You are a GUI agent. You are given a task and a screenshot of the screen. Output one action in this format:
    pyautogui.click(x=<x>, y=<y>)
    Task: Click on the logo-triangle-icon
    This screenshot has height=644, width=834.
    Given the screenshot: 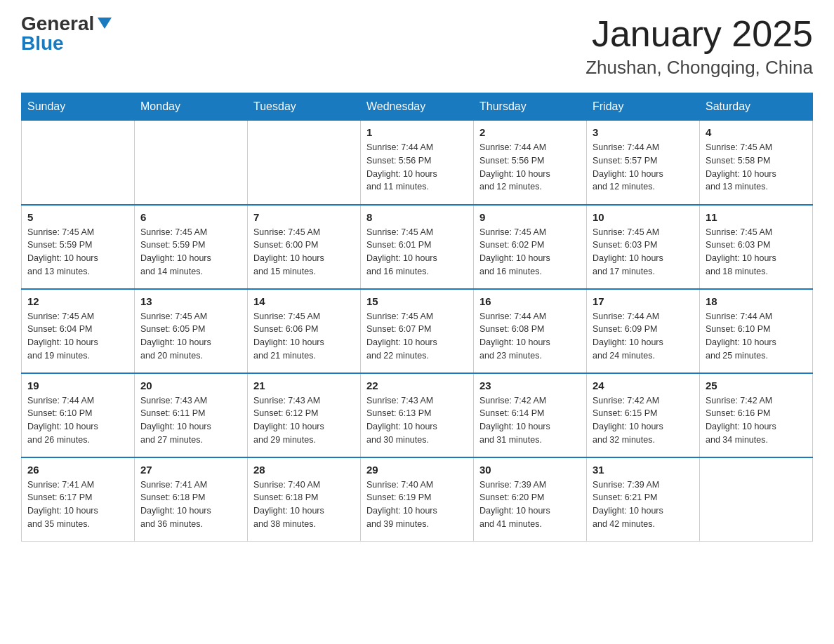 What is the action you would take?
    pyautogui.click(x=105, y=23)
    